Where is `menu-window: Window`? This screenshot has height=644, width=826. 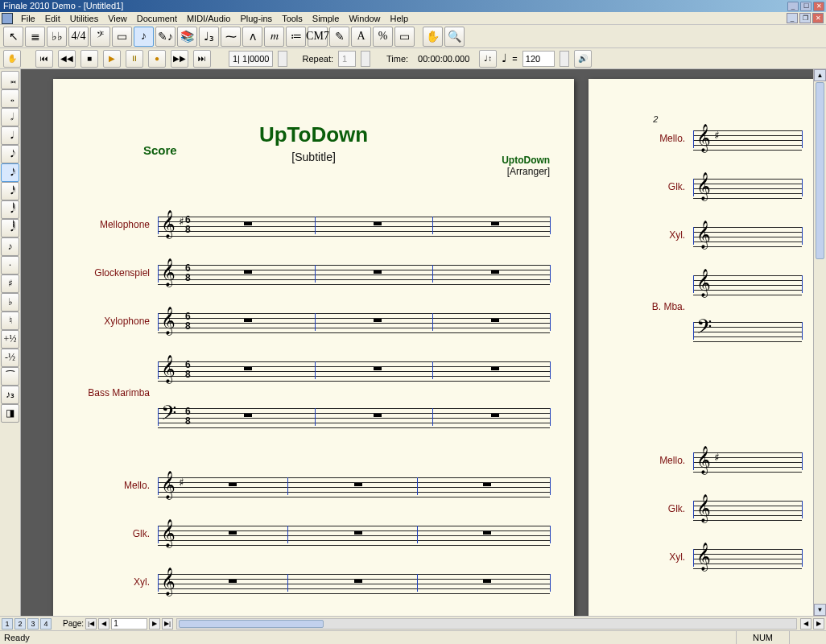
menu-window: Window is located at coordinates (364, 19).